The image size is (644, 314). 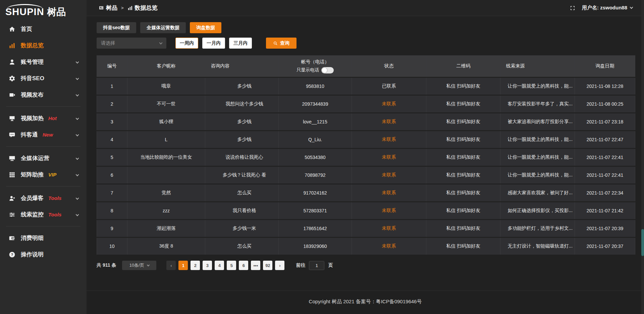 I want to click on phone-only-toggle, so click(x=327, y=70).